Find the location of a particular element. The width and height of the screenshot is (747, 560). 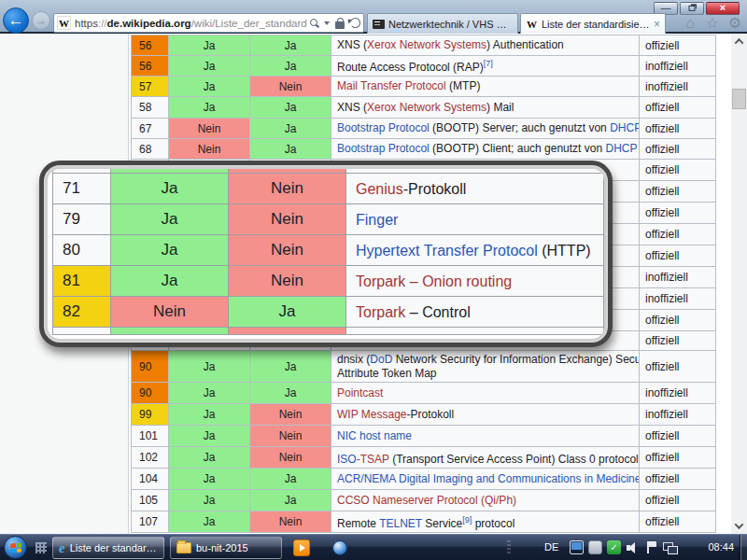

wiki-link: ACR/NEMA Digital Imaging and Communicati… is located at coordinates (488, 479).